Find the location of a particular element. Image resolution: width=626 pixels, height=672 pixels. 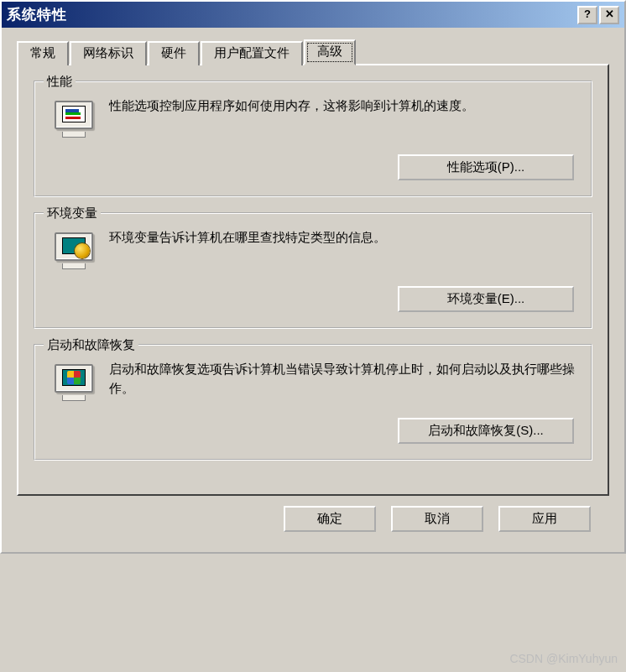

titlebar-buttons: ? ✕ is located at coordinates (598, 15).